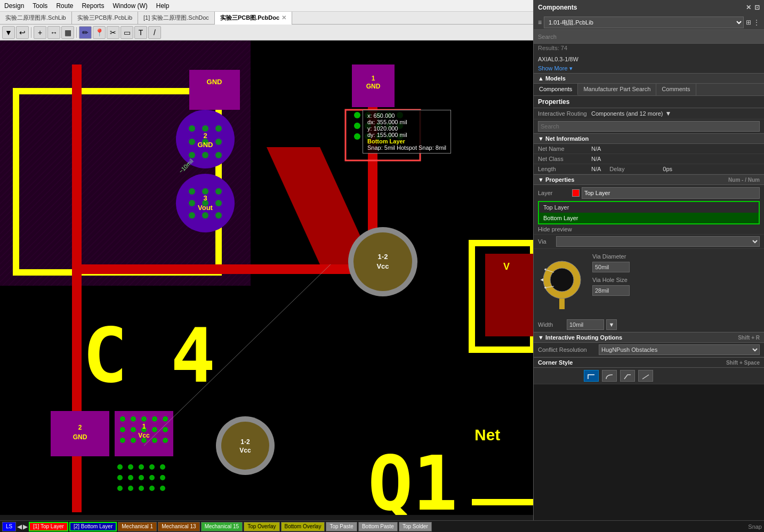  I want to click on measure-tool: ↔, so click(54, 33).